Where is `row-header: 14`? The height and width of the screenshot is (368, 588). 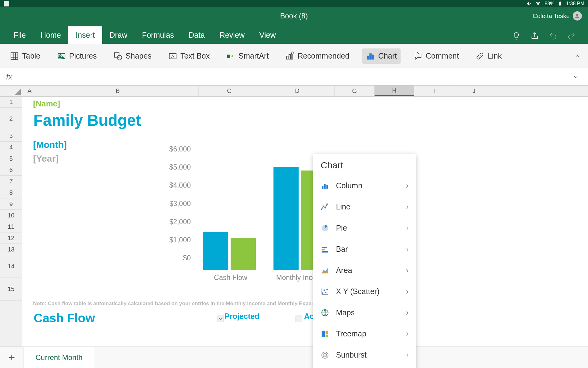
row-header: 14 is located at coordinates (11, 266).